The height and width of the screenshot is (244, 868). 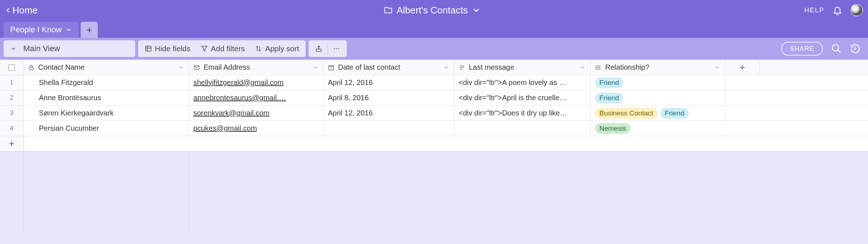 What do you see at coordinates (523, 129) in the screenshot?
I see `cell-message` at bounding box center [523, 129].